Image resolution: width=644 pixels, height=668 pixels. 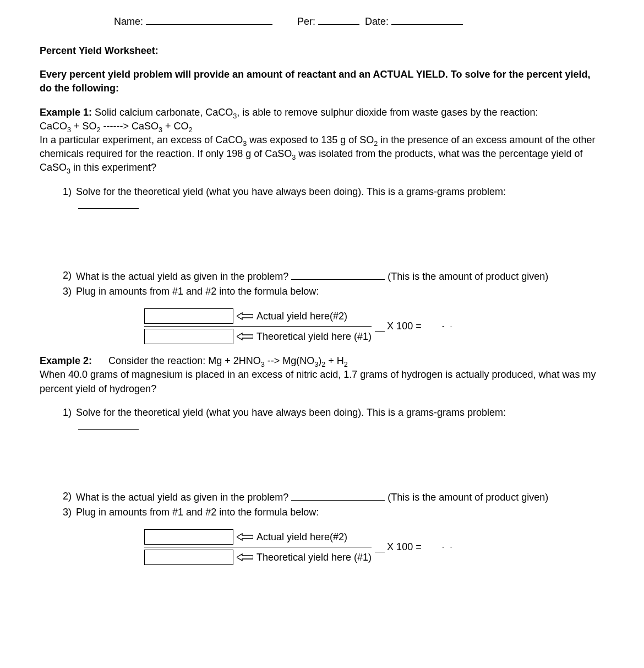 What do you see at coordinates (162, 112) in the screenshot?
I see `ex1-text: Solid calcium carbonate, CaCO` at bounding box center [162, 112].